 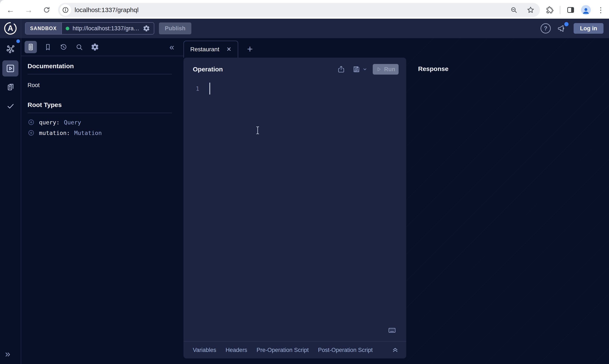 I want to click on url-text: localhost:1337/graphql, so click(x=106, y=10).